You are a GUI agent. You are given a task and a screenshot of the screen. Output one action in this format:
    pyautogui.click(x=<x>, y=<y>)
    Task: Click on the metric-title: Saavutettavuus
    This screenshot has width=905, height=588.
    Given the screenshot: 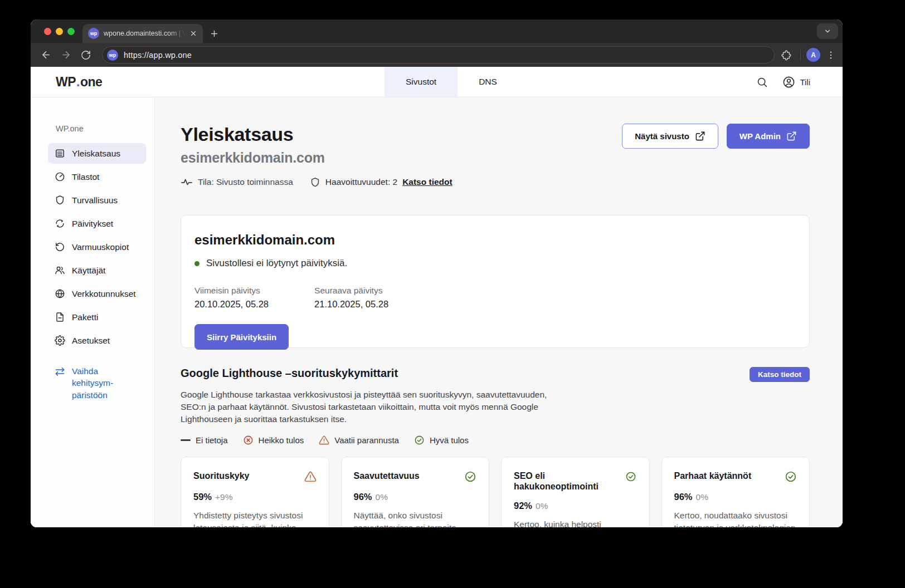 What is the action you would take?
    pyautogui.click(x=387, y=476)
    